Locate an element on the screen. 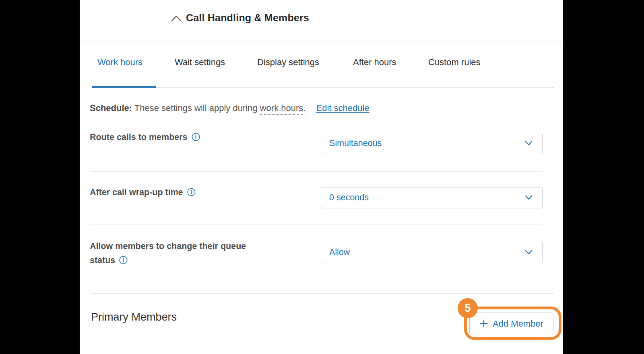  tab-display-settings: Display settings is located at coordinates (288, 62).